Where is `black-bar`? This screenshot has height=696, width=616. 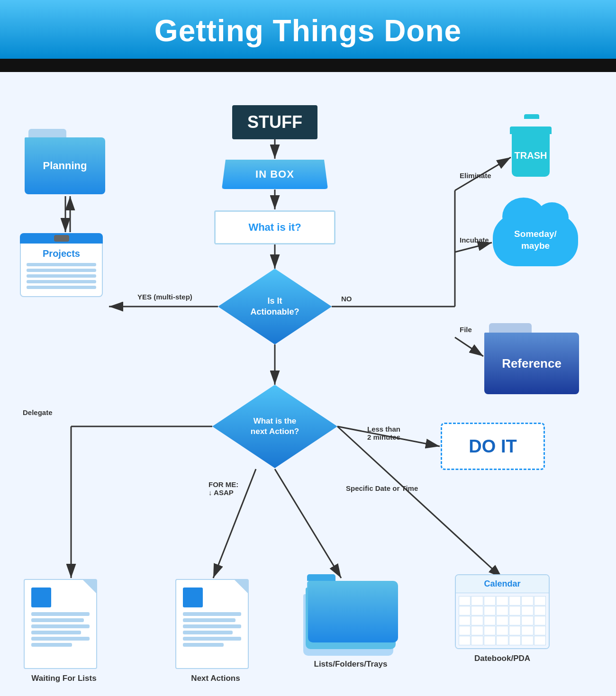 black-bar is located at coordinates (308, 65).